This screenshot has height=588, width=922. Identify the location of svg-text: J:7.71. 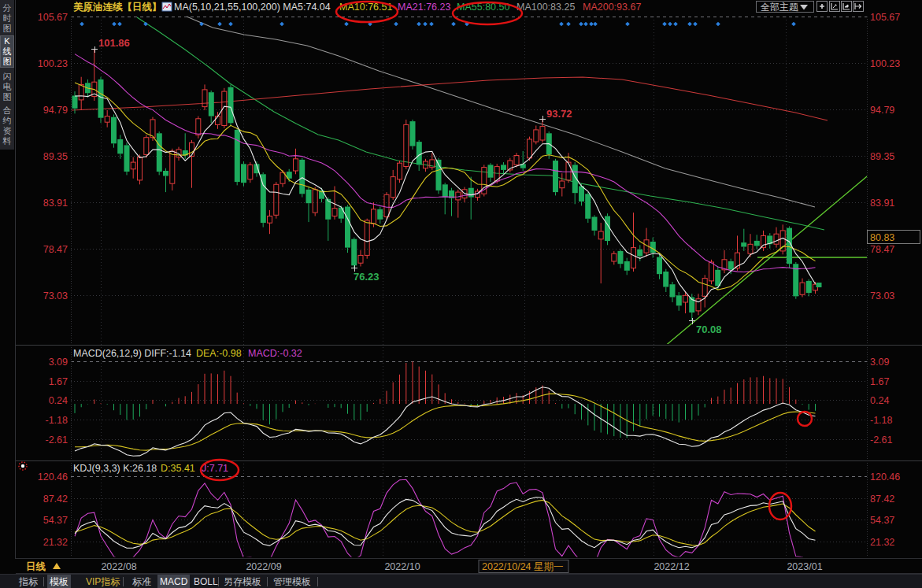
(215, 468).